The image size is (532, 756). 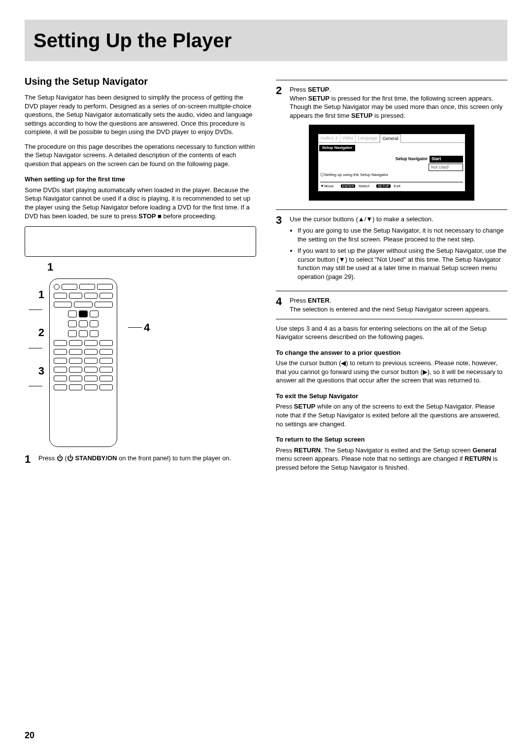 What do you see at coordinates (392, 415) in the screenshot?
I see `exit-body: Press SETUP while on any of the screens …` at bounding box center [392, 415].